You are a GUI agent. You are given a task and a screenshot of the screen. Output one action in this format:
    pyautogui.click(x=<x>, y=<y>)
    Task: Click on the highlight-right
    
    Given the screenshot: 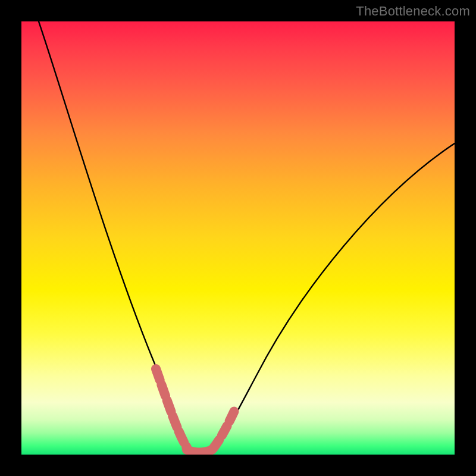 What is the action you would take?
    pyautogui.click(x=224, y=428)
    